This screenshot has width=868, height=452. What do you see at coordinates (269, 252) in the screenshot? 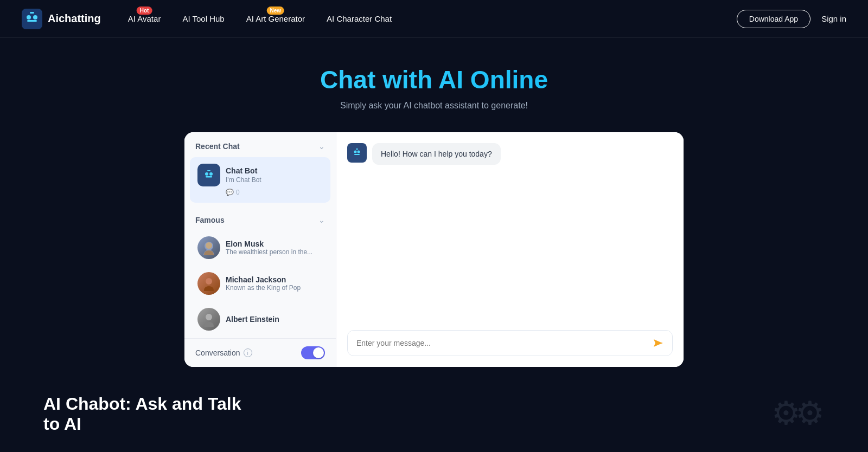
I see `elon-musk-desc: The wealthiest person in the...` at bounding box center [269, 252].